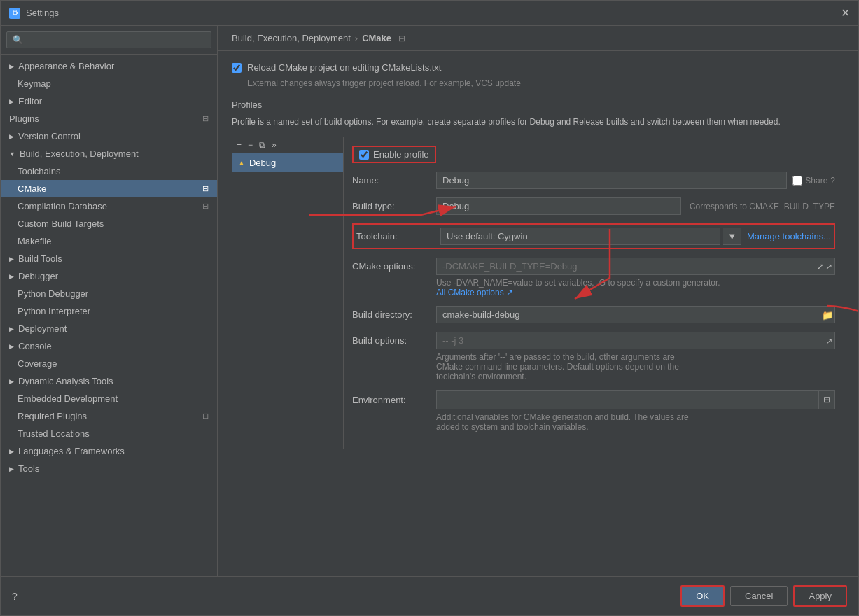  I want to click on build-options-input, so click(636, 340).